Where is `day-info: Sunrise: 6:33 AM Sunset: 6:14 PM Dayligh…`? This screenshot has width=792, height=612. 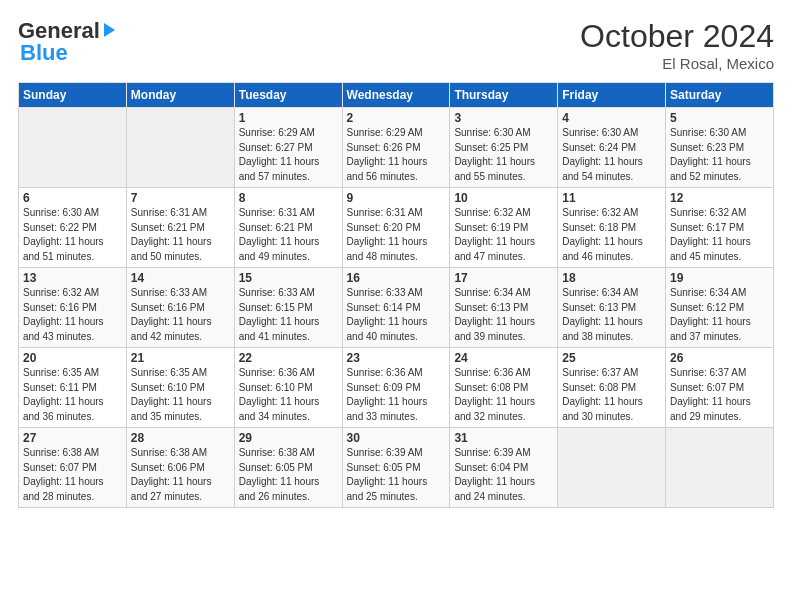
day-info: Sunrise: 6:33 AM Sunset: 6:14 PM Dayligh… is located at coordinates (396, 315).